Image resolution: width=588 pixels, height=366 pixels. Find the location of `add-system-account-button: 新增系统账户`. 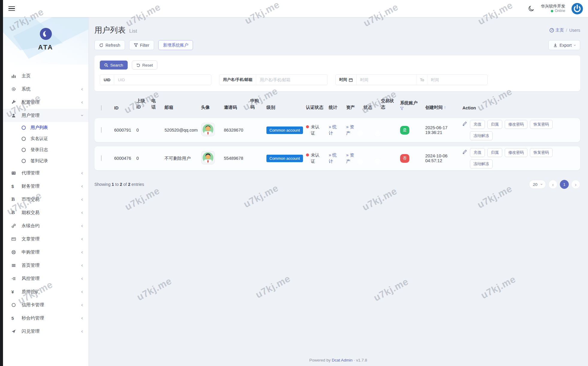

add-system-account-button: 新增系统账户 is located at coordinates (176, 45).